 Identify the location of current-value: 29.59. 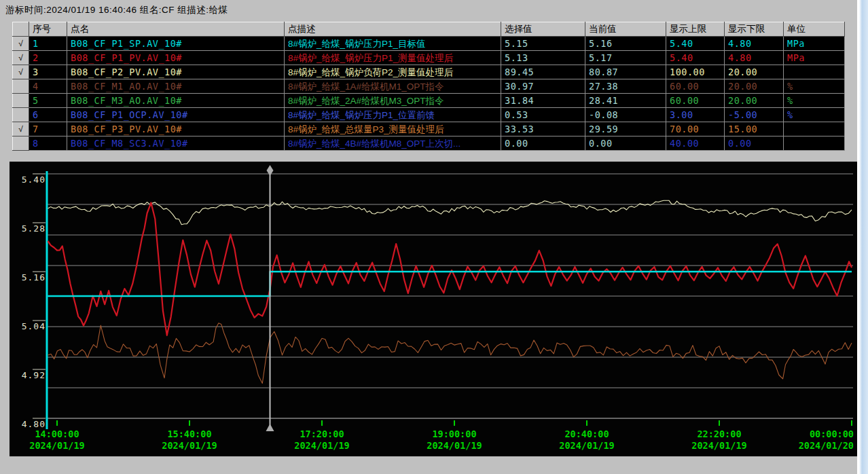
(626, 129).